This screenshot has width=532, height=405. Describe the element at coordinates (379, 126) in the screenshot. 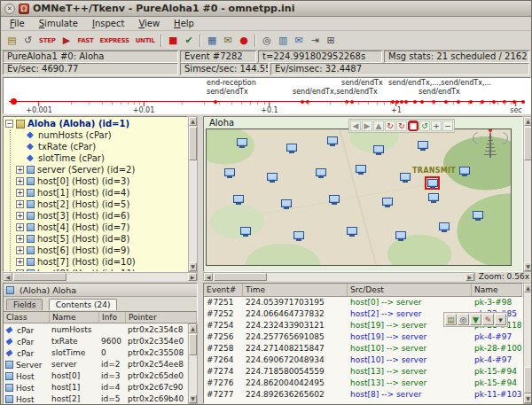

I see `go-up-icon: ▲` at that location.